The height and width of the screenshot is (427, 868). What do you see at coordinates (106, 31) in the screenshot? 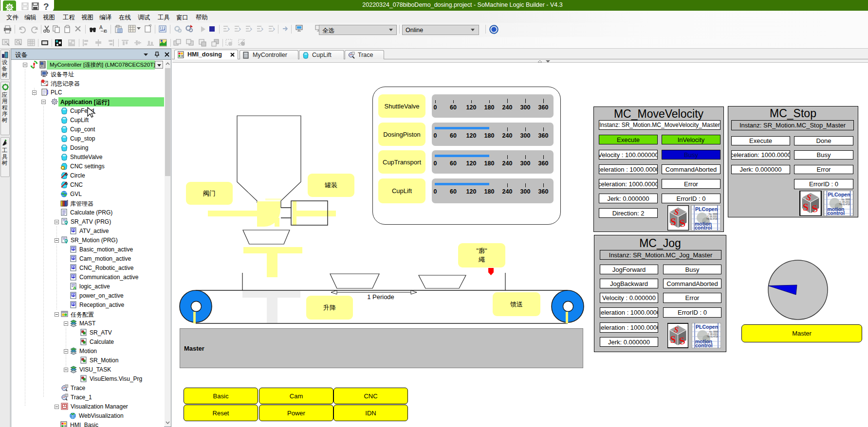
I see `svg-text: B` at bounding box center [106, 31].